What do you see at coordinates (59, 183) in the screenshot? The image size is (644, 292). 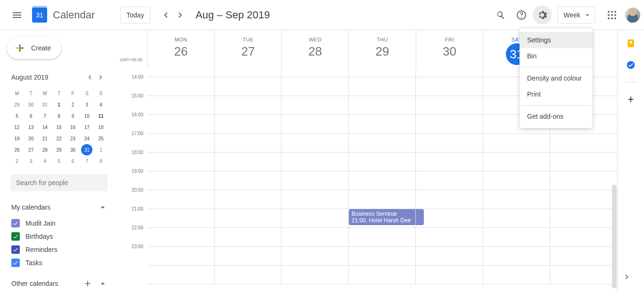 I see `search-people-input` at bounding box center [59, 183].